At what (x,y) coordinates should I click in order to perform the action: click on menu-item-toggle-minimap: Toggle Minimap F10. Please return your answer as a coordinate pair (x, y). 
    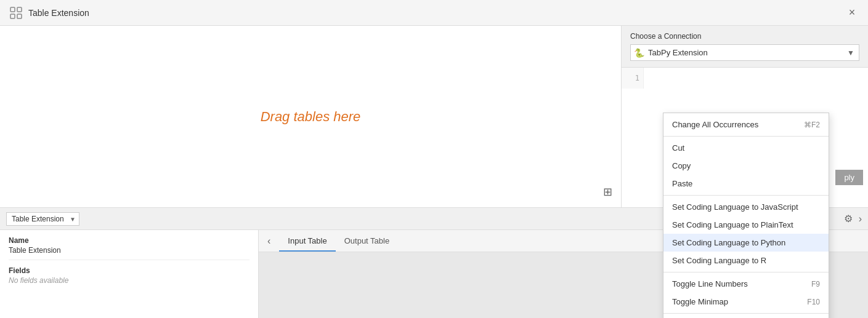
    Looking at the image, I should click on (746, 301).